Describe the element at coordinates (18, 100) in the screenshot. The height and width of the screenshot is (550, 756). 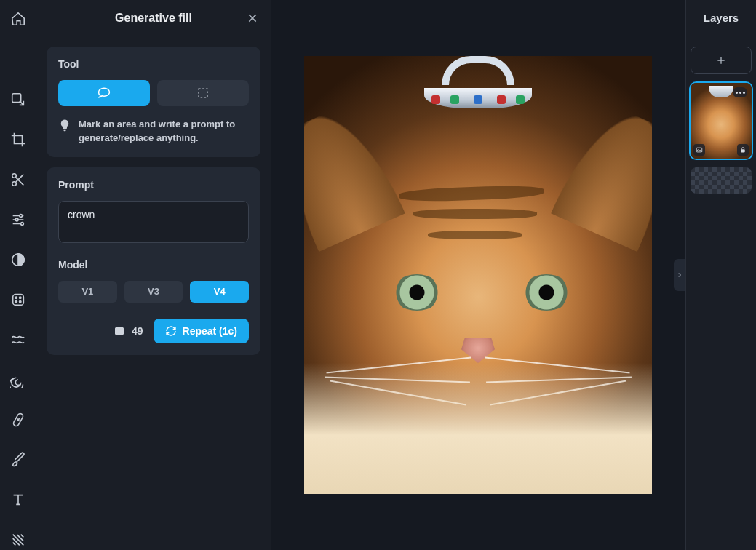
I see `select-icon` at that location.